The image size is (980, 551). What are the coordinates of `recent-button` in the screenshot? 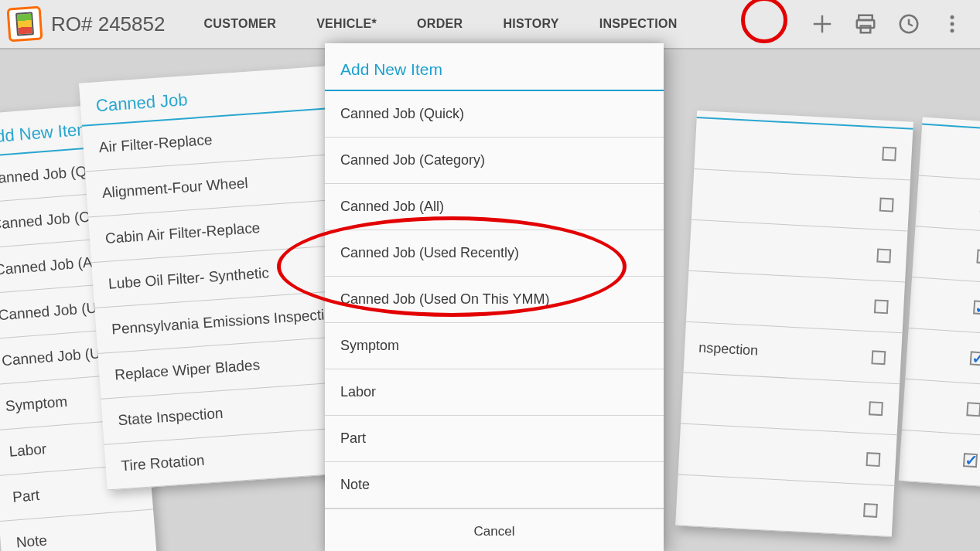 It's located at (909, 24).